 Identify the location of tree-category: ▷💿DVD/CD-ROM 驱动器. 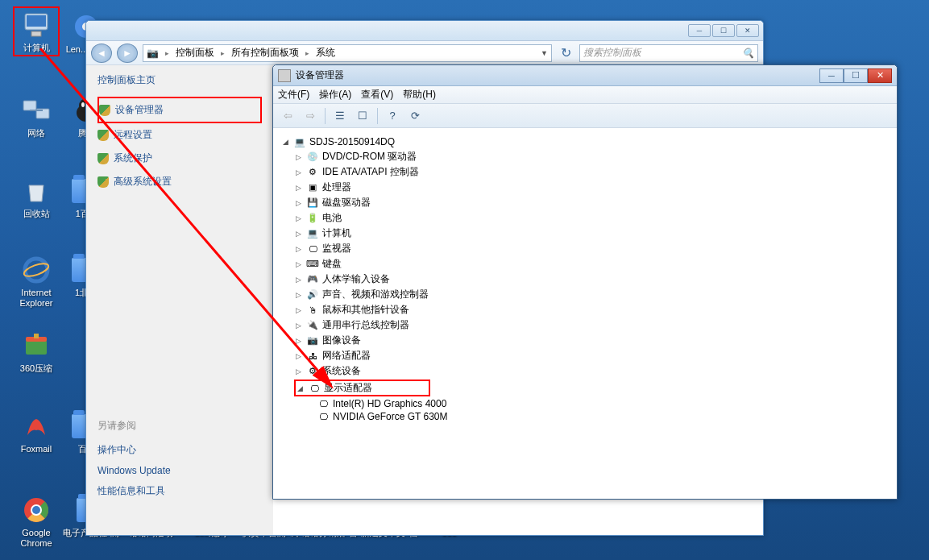
(591, 156).